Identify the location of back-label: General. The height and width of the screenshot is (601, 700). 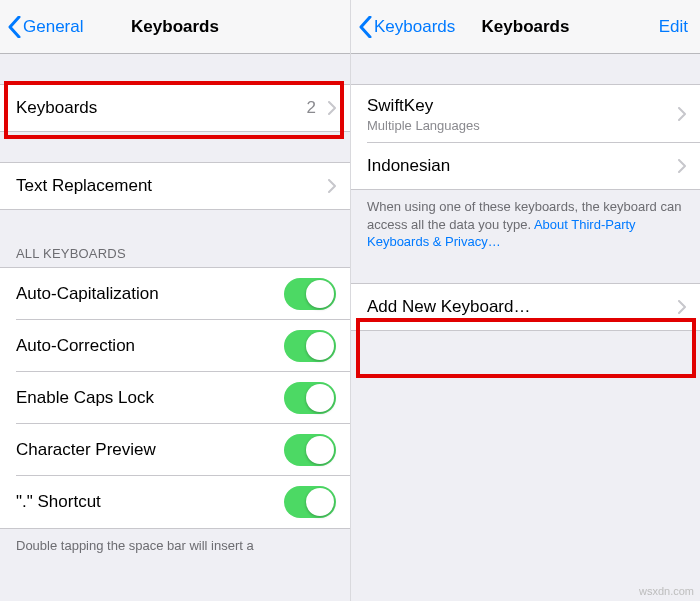
(53, 27).